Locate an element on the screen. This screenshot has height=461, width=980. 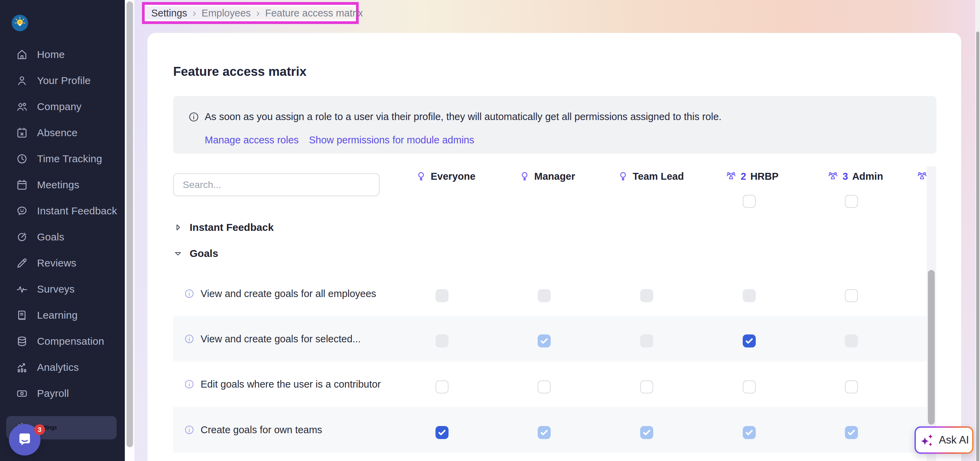
checkbox-view-all-hrbp is located at coordinates (749, 296).